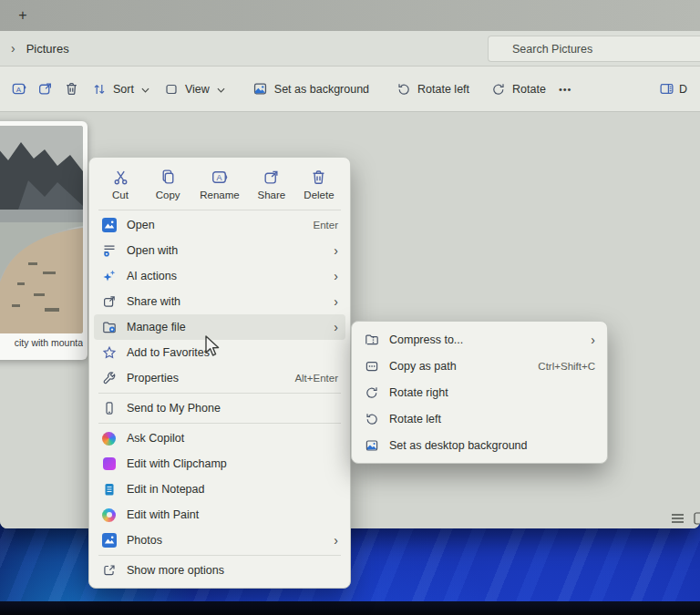 Image resolution: width=700 pixels, height=615 pixels. Describe the element at coordinates (261, 89) in the screenshot. I see `picture-icon` at that location.